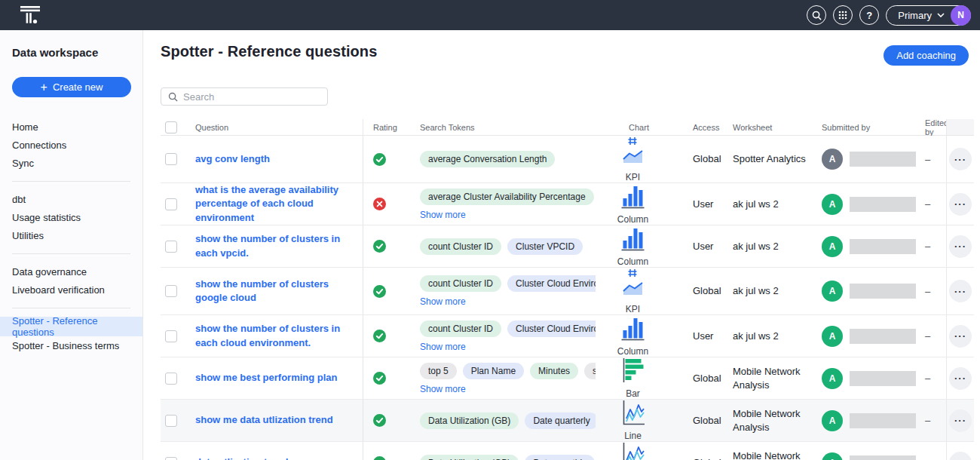  Describe the element at coordinates (960, 127) in the screenshot. I see `column-header-actions` at that location.